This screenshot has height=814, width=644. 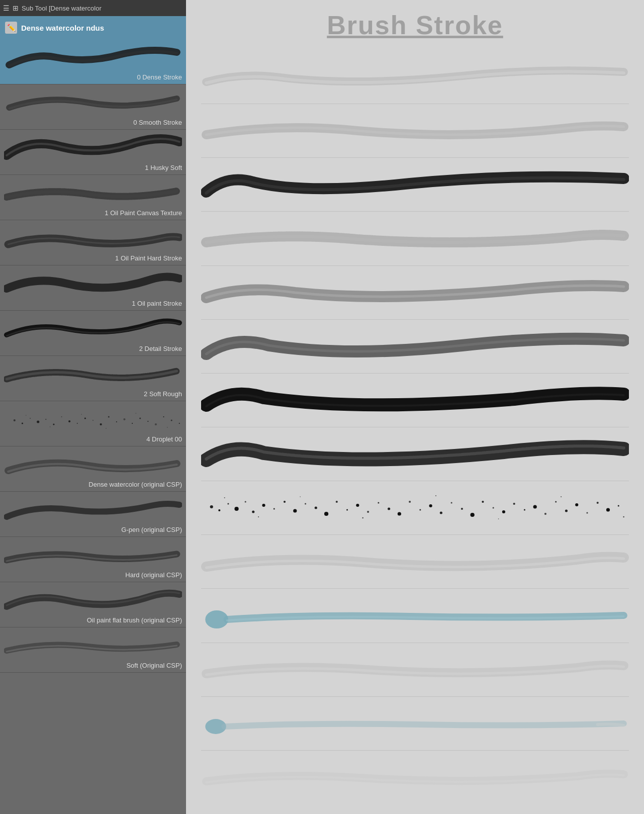 What do you see at coordinates (135, 485) in the screenshot?
I see `brush-label: Dense watercolor (original CSP)` at bounding box center [135, 485].